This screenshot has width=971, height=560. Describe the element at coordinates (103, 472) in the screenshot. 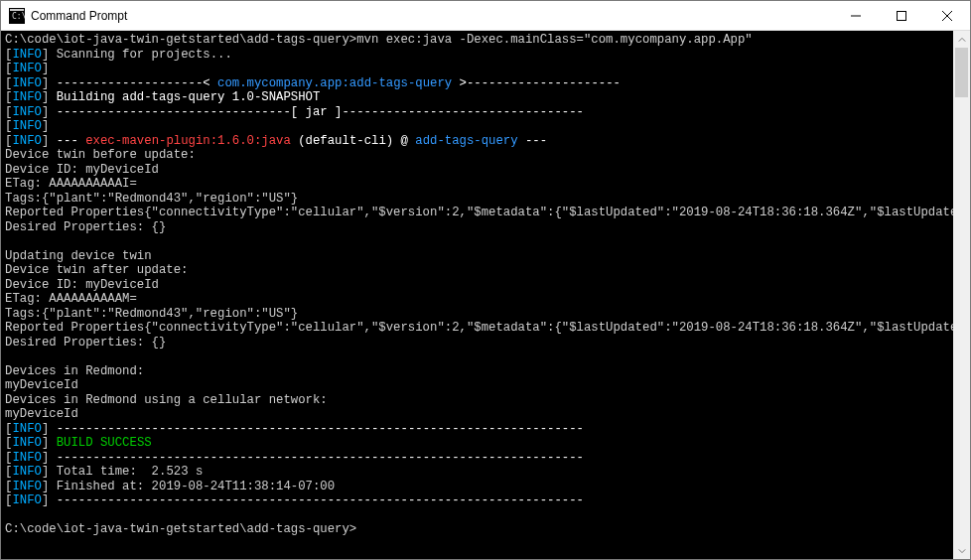

I see `line: [INFO] Total time: 2.523 s` at that location.